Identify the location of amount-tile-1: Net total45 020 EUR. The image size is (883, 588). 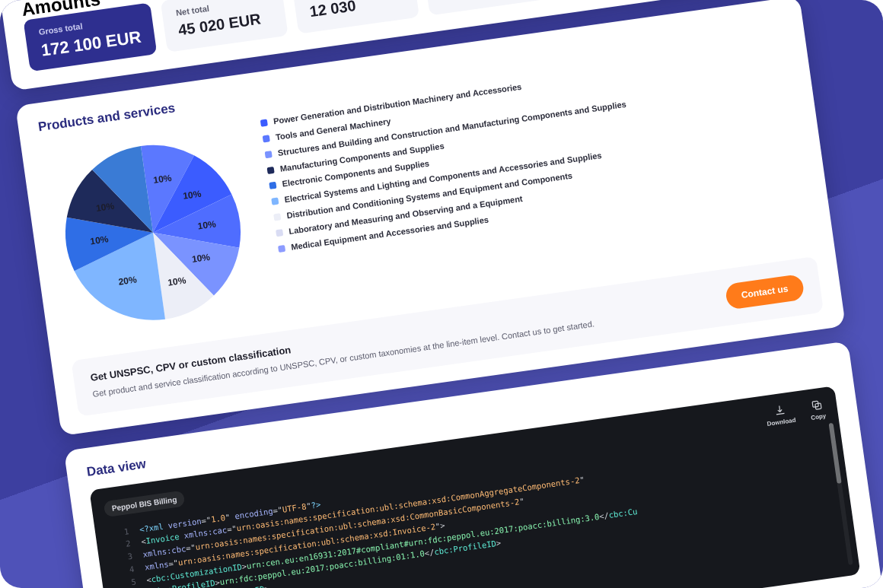
(225, 26).